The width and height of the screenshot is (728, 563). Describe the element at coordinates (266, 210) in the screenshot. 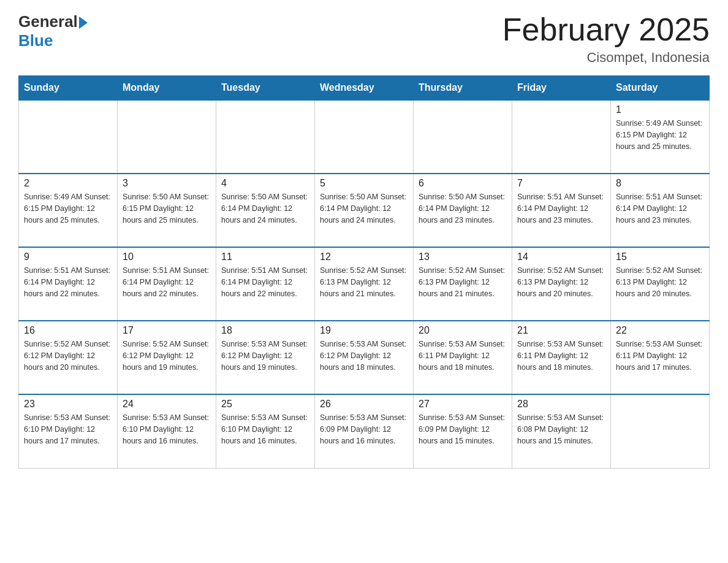

I see `calendar-cell: 4Sunrise: 5:50 AM Sunset: 6:14 PM Daylig…` at that location.